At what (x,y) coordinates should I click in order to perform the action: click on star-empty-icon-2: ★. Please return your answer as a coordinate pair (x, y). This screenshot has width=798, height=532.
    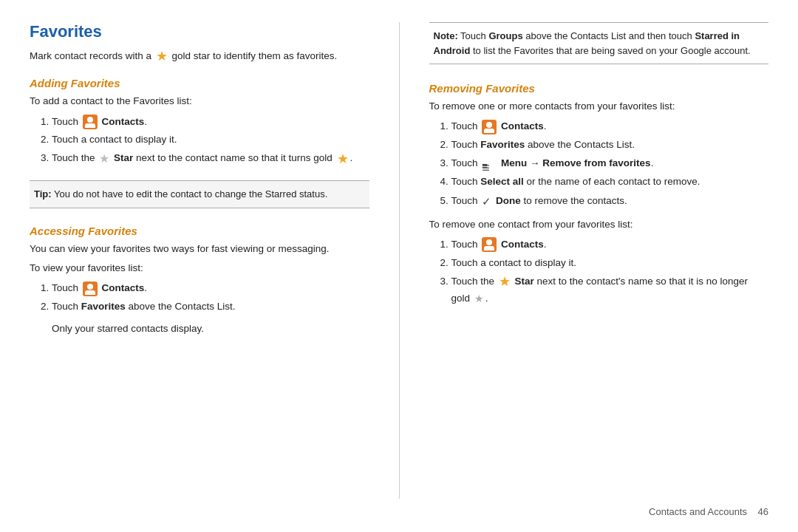
    Looking at the image, I should click on (479, 299).